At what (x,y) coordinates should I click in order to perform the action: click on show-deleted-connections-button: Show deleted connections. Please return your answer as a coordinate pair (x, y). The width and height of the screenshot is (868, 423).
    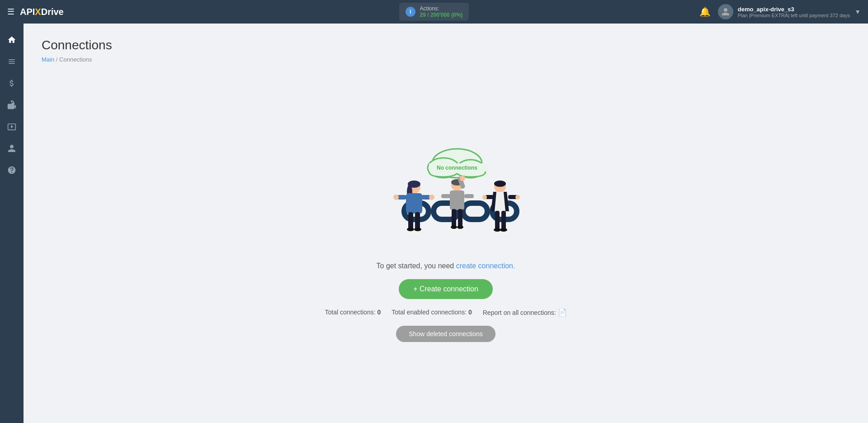
    Looking at the image, I should click on (446, 334).